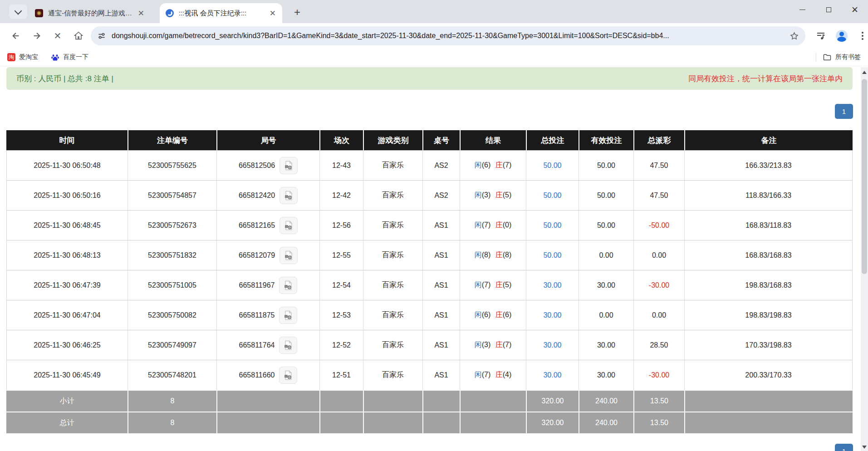  I want to click on tab-strip: 通宝-信誉最好的网上游戏平台 ✕ :::视讯 会员下注纪录::: ✕ + ✕, so click(434, 12).